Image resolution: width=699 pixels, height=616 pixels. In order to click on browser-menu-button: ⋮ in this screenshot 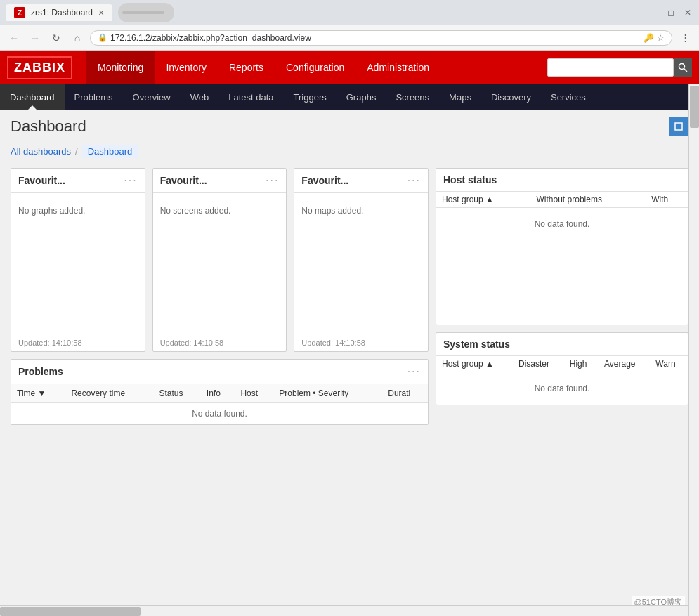, I will do `click(685, 38)`.